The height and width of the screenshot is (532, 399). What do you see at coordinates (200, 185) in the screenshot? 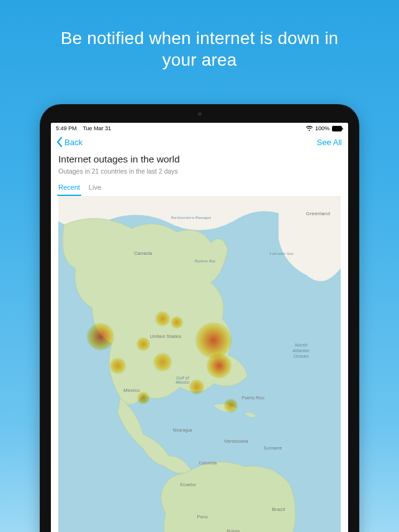
I see `tabs: Recent Live` at bounding box center [200, 185].